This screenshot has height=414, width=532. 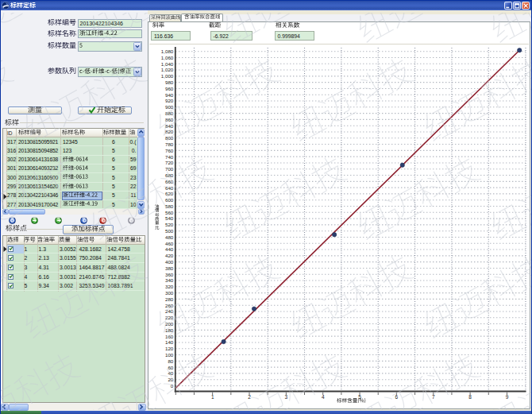 What do you see at coordinates (168, 162) in the screenshot?
I see `svg-text: 720` at bounding box center [168, 162].